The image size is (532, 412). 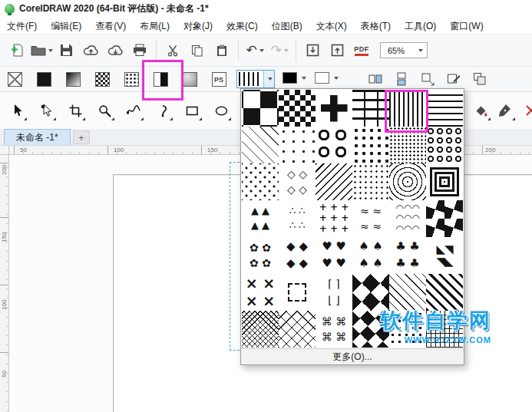 What do you see at coordinates (337, 51) in the screenshot?
I see `export-button` at bounding box center [337, 51].